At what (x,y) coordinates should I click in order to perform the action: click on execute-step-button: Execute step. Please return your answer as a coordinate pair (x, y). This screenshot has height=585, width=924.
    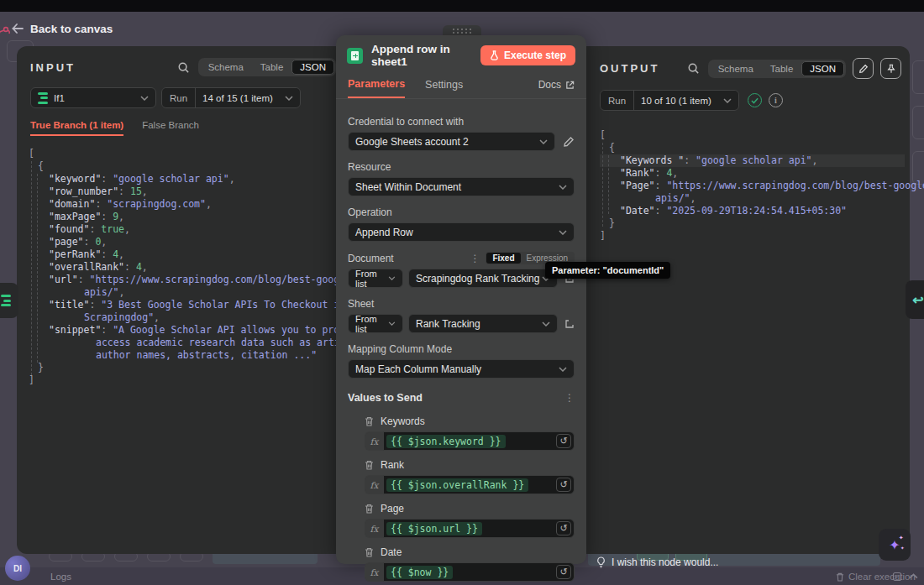
    Looking at the image, I should click on (528, 55).